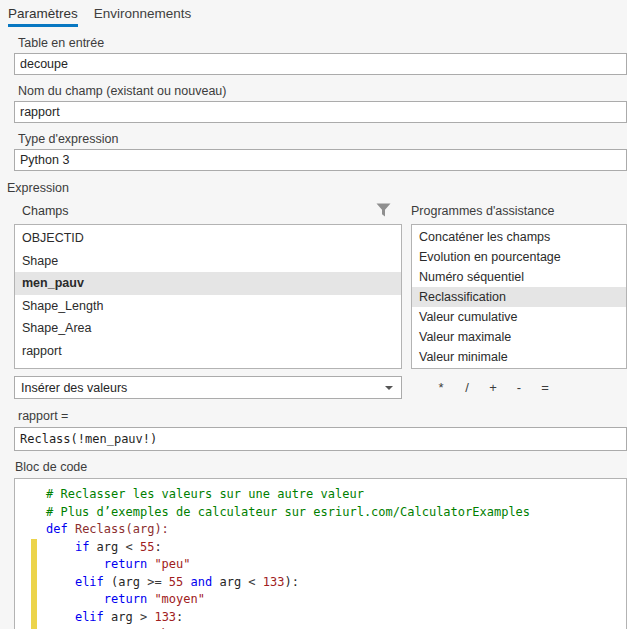  Describe the element at coordinates (208, 306) in the screenshot. I see `field-list-item: Shape_Length` at that location.